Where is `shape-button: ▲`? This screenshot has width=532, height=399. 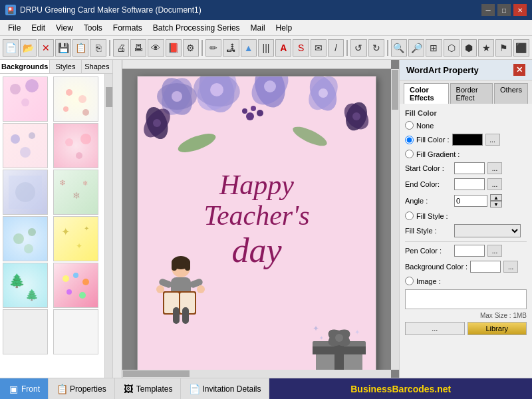 shape-button: ▲ is located at coordinates (249, 48).